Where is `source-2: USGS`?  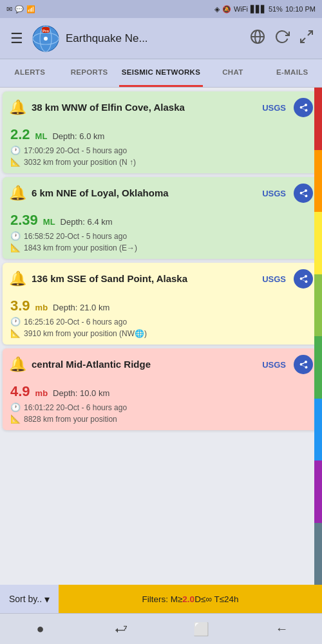 source-2: USGS is located at coordinates (274, 193).